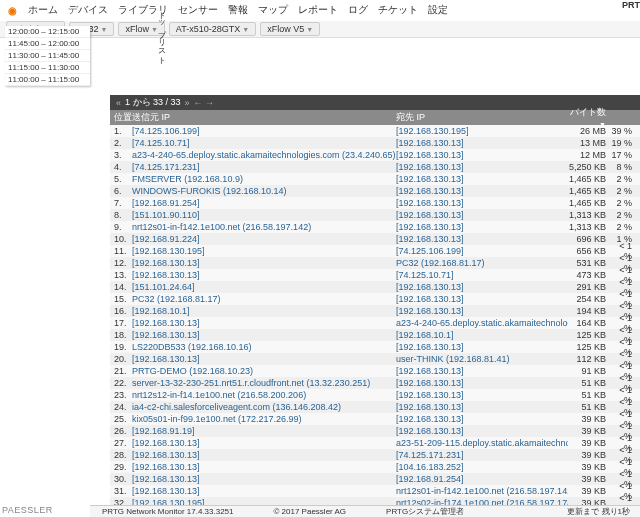 The image size is (640, 517). What do you see at coordinates (264, 287) in the screenshot?
I see `cell-source-ip: [151.101.24.64]` at bounding box center [264, 287].